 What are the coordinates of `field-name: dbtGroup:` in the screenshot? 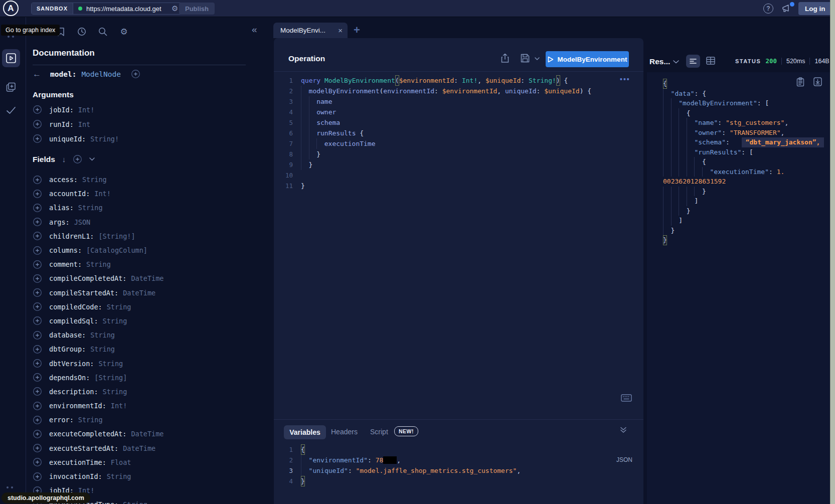 It's located at (67, 349).